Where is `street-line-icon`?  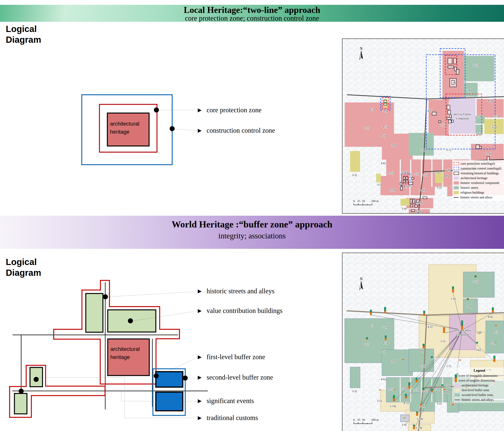 street-line-icon is located at coordinates (456, 197).